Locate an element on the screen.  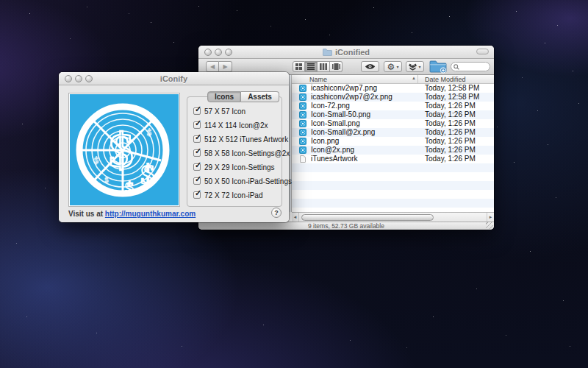
file-row: Icon-Small@2x.png Today, 1:26 PM is located at coordinates (392, 132).